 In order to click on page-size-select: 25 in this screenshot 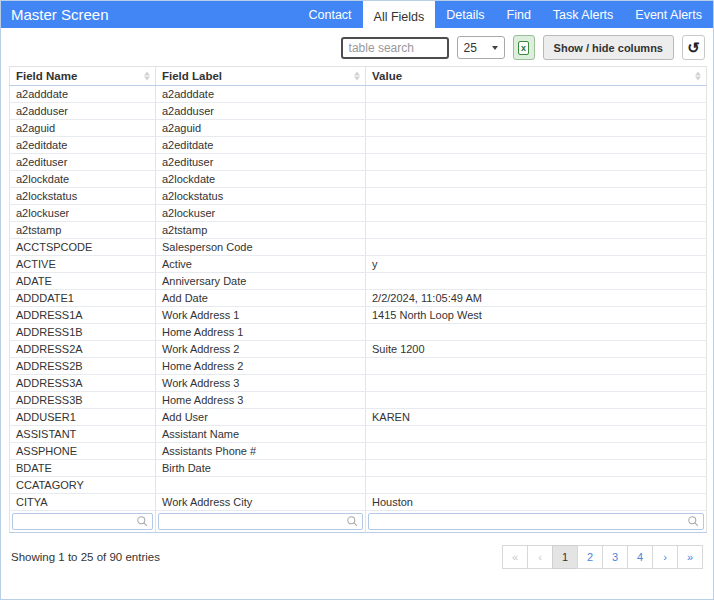, I will do `click(481, 48)`.